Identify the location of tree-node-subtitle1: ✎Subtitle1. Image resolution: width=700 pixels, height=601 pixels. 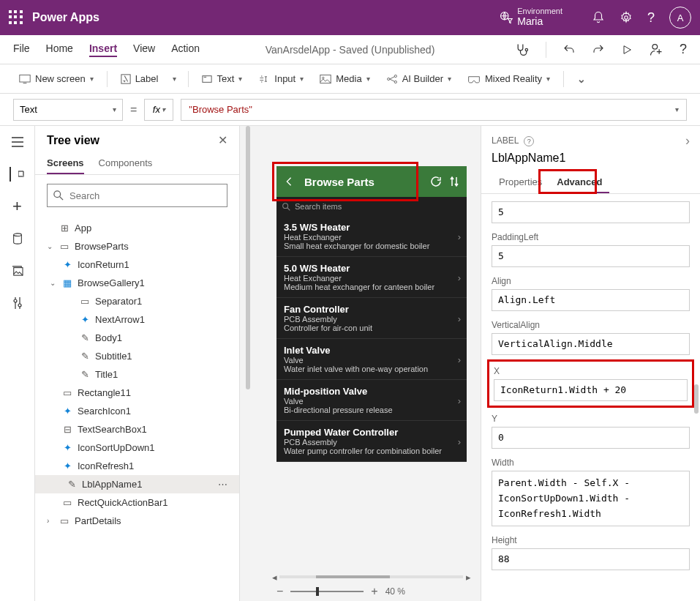
(138, 356).